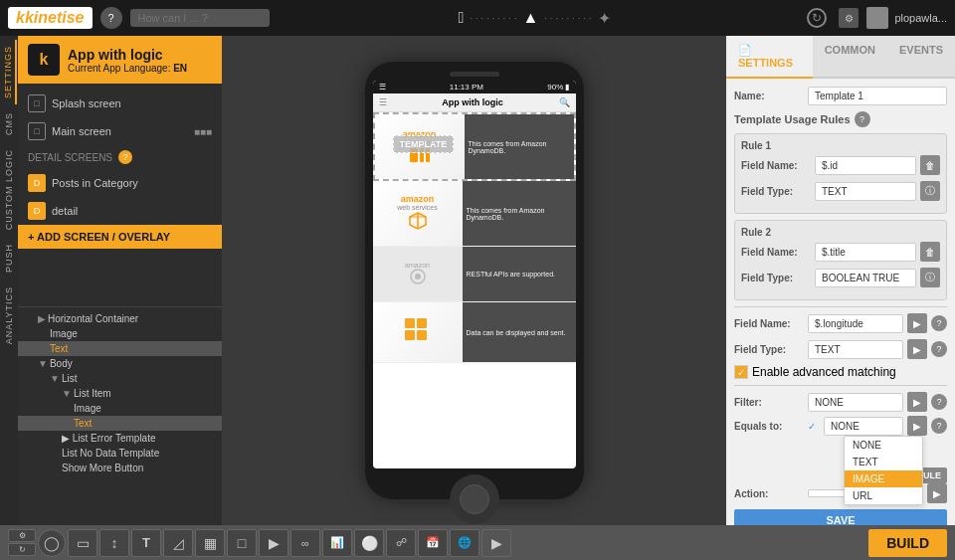 This screenshot has height=560, width=955. I want to click on dropdown-none: NONE, so click(883, 446).